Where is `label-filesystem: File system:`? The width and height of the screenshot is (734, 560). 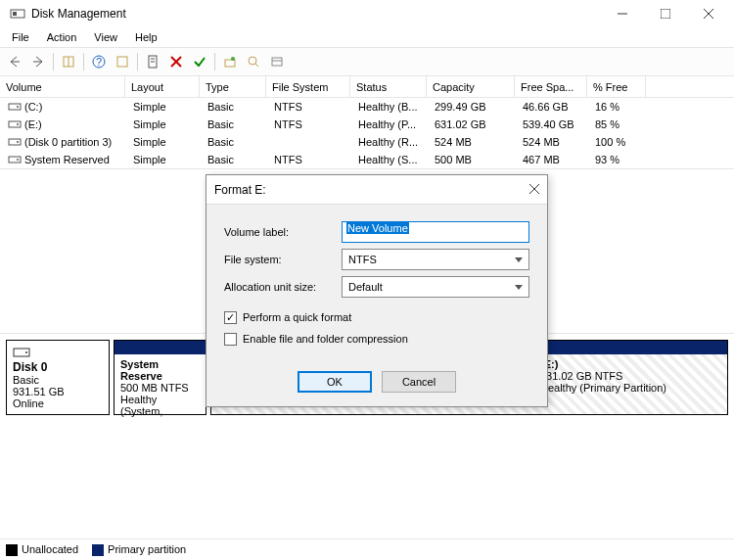 label-filesystem: File system: is located at coordinates (283, 259).